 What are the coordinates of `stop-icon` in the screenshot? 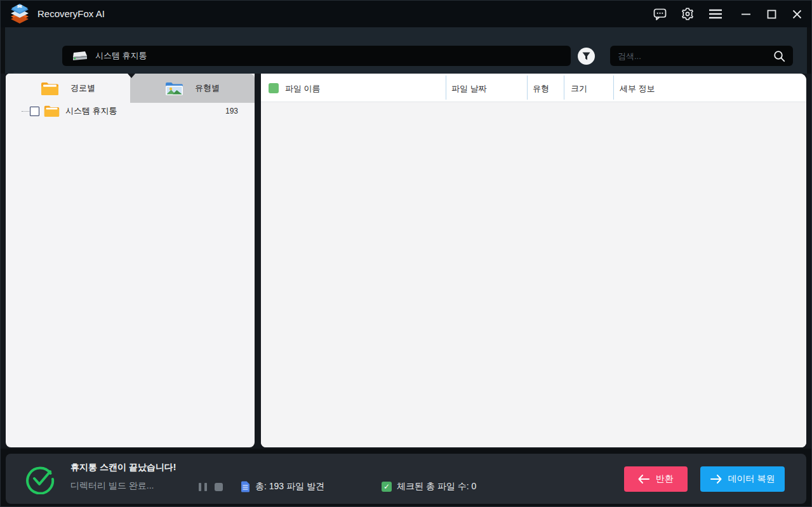 It's located at (218, 487).